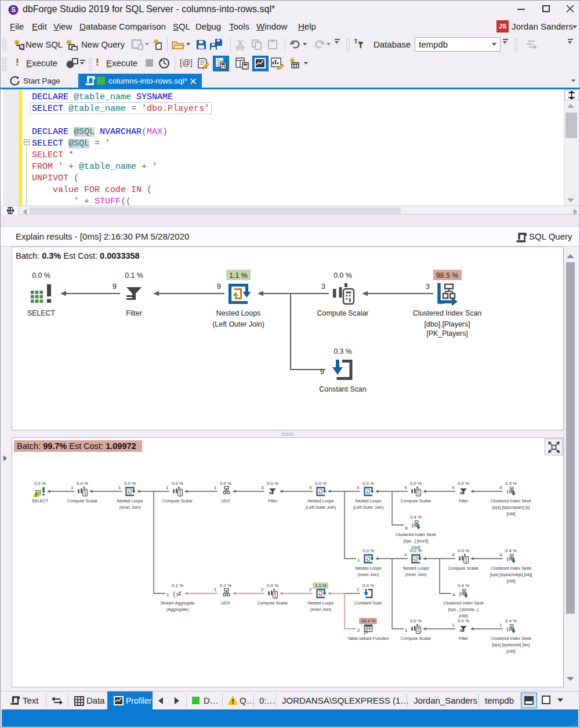 Image resolution: width=580 pixels, height=728 pixels. What do you see at coordinates (447, 334) in the screenshot?
I see `svg-text: [PK_Players]` at bounding box center [447, 334].